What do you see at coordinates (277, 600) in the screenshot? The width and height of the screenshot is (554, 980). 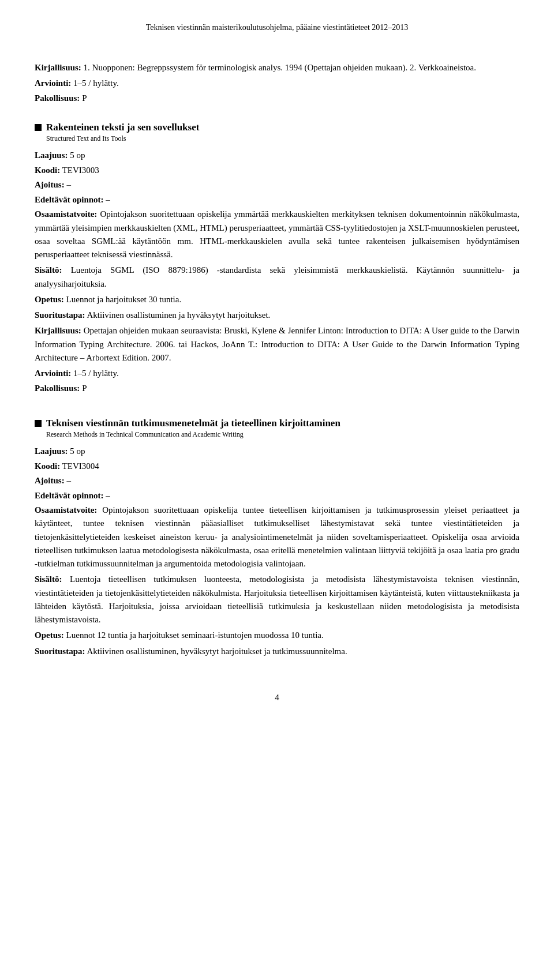 I see `section2-sisalto: Sisältö: Luentoja tieteellisen tutkimuks…` at bounding box center [277, 600].